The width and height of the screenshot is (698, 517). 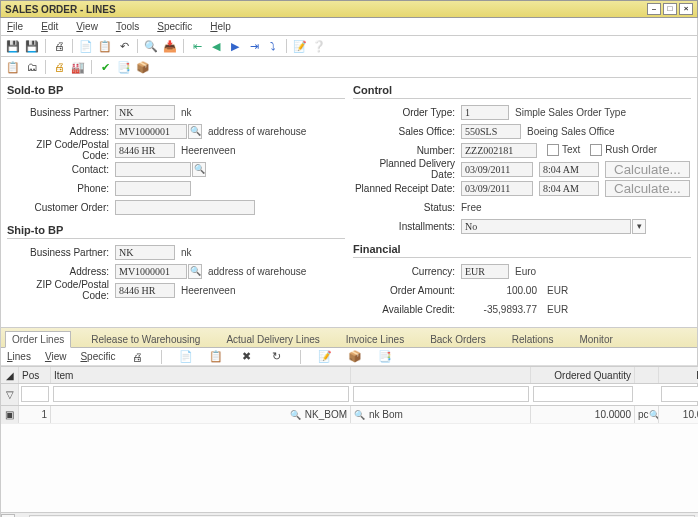 What do you see at coordinates (13, 67) in the screenshot?
I see `order-icon: 📋` at bounding box center [13, 67].